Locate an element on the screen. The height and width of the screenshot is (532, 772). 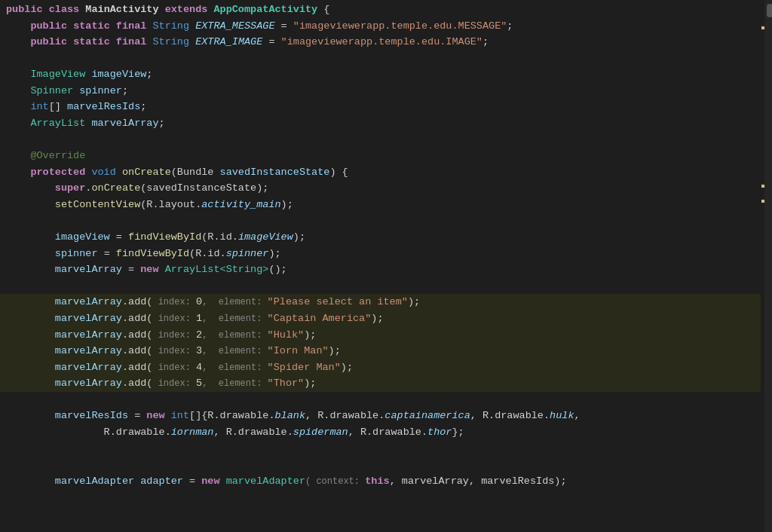
token: (savedInstanceState); is located at coordinates (204, 188).